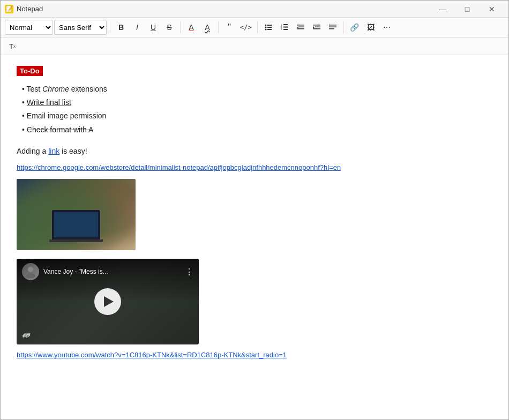 The image size is (509, 420). I want to click on paragraph-style-select: Normal Heading 1 Heading 2 Heading 3, so click(29, 27).